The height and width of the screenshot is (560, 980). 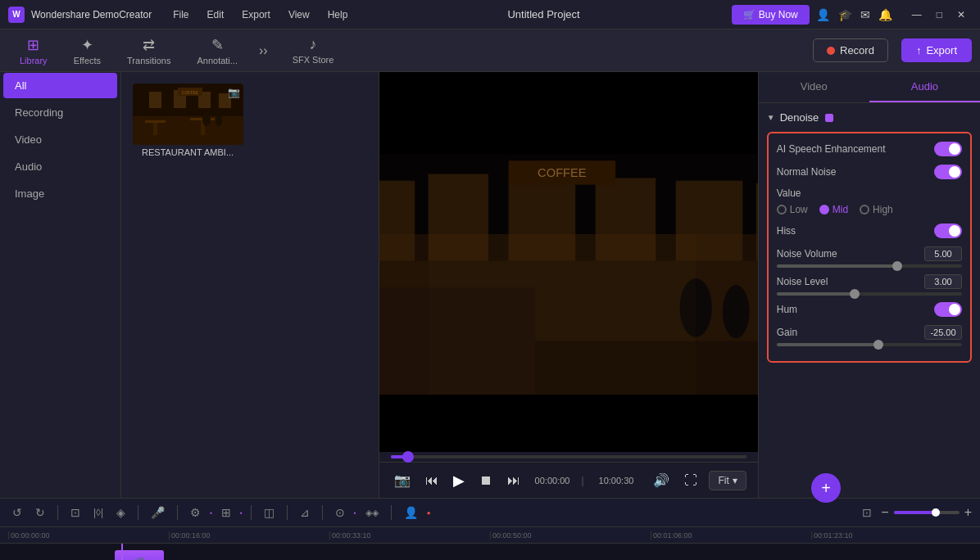 I want to click on more-tabs-button: ››, so click(x=264, y=51).